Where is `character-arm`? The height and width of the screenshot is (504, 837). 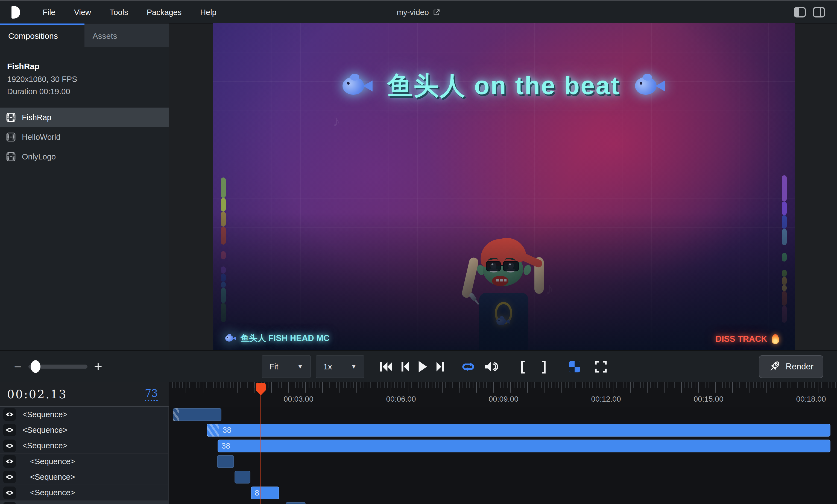 character-arm is located at coordinates (470, 278).